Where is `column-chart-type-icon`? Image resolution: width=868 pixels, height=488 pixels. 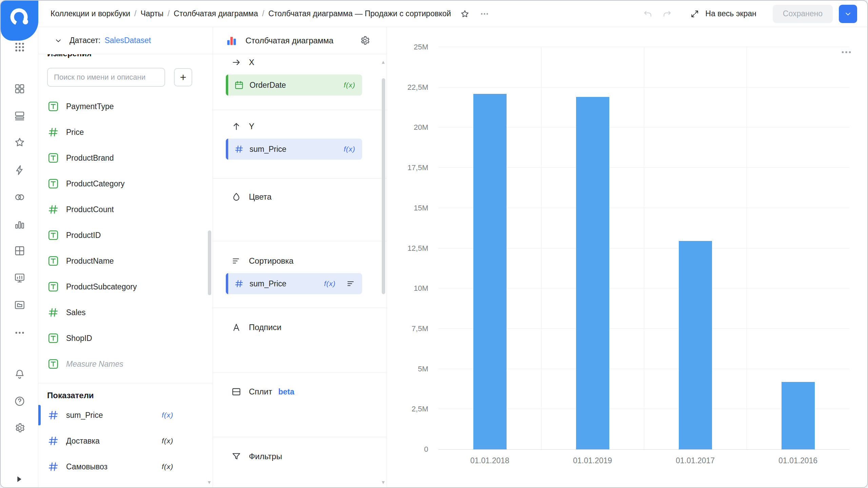 column-chart-type-icon is located at coordinates (232, 41).